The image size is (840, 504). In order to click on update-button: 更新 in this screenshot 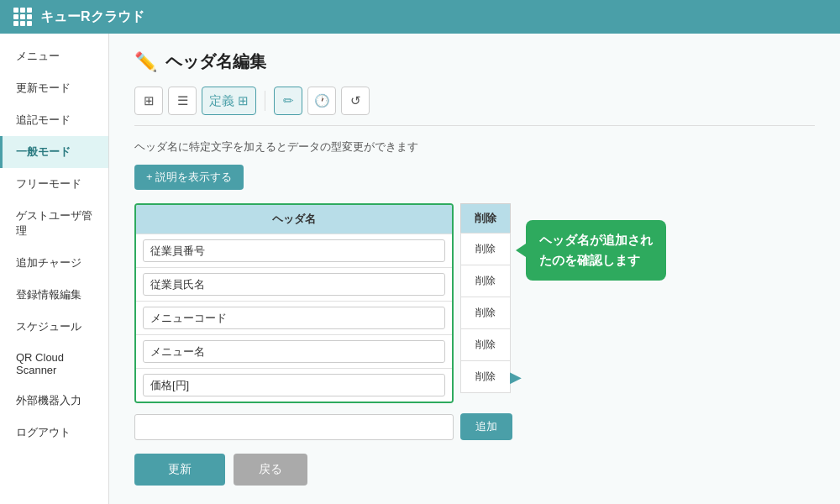, I will do `click(180, 470)`.